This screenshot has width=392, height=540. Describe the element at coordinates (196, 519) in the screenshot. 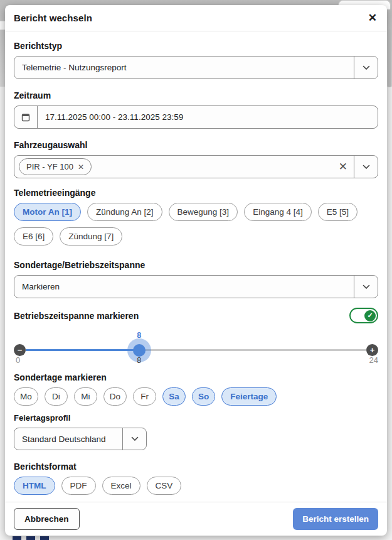

I see `dialog-footer: Abbrechen Bericht erstellen` at that location.